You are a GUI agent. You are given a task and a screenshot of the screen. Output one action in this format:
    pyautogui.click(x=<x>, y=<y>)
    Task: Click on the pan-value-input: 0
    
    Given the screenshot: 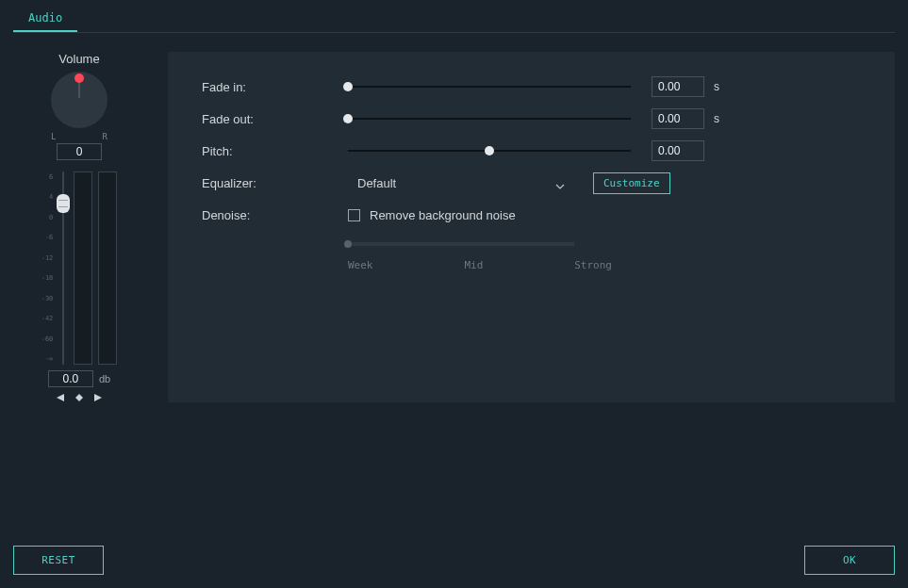 What is the action you would take?
    pyautogui.click(x=79, y=152)
    